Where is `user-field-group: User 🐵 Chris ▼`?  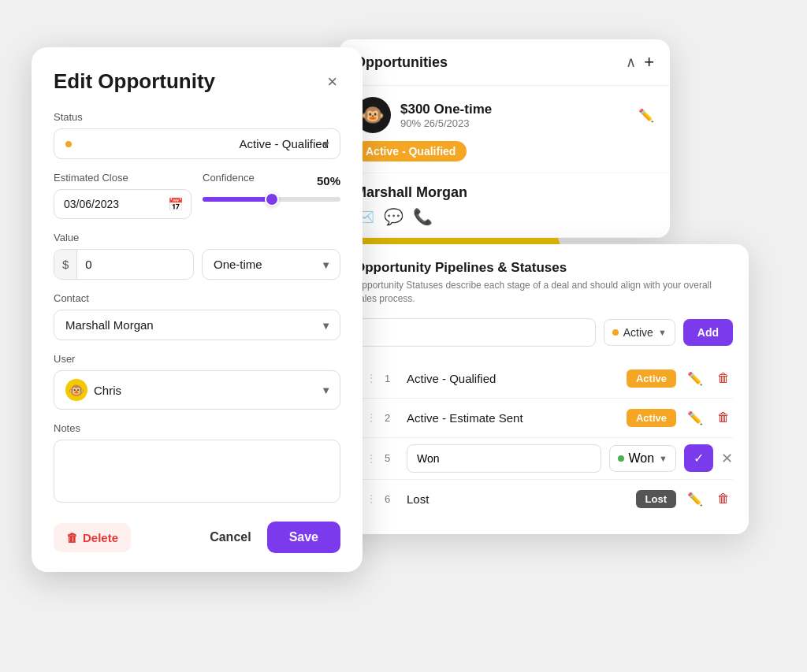
user-field-group: User 🐵 Chris ▼ is located at coordinates (197, 381).